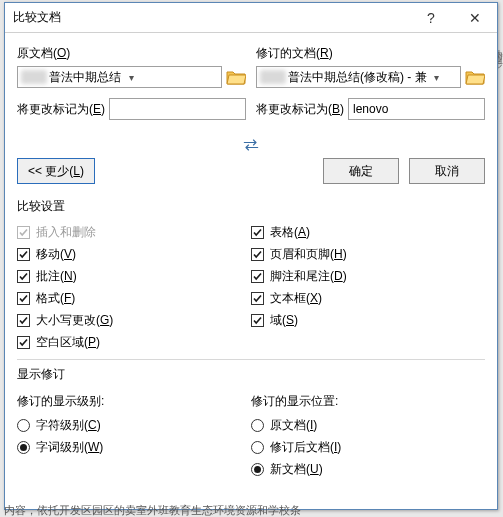 This screenshot has width=503, height=517. Describe the element at coordinates (70, 448) in the screenshot. I see `radio-label: 字词级别(W)` at that location.